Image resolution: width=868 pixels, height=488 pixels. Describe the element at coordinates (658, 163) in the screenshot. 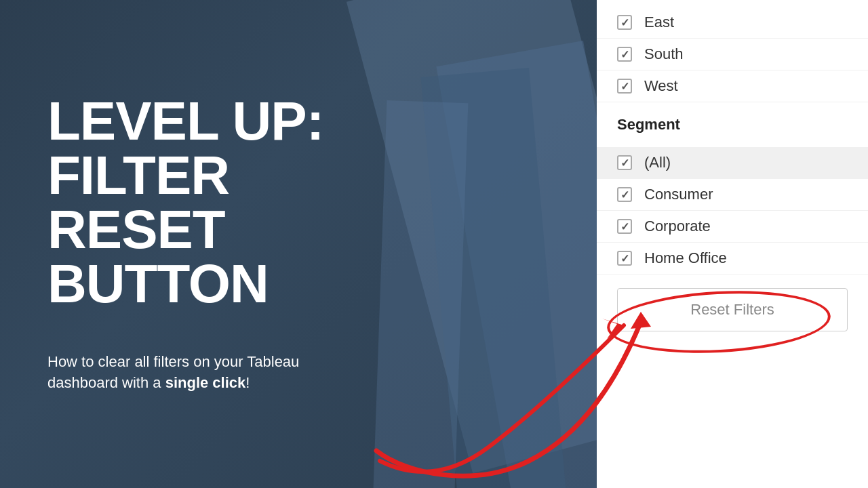

I see `segment-all-label: (All)` at that location.